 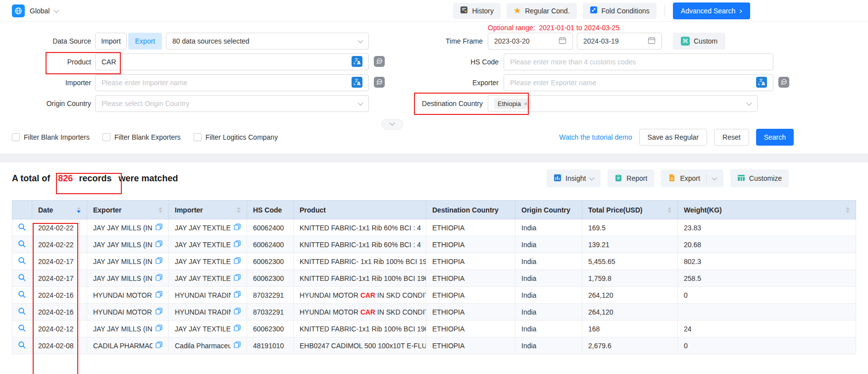 What do you see at coordinates (775, 137) in the screenshot?
I see `search-button: Search` at bounding box center [775, 137].